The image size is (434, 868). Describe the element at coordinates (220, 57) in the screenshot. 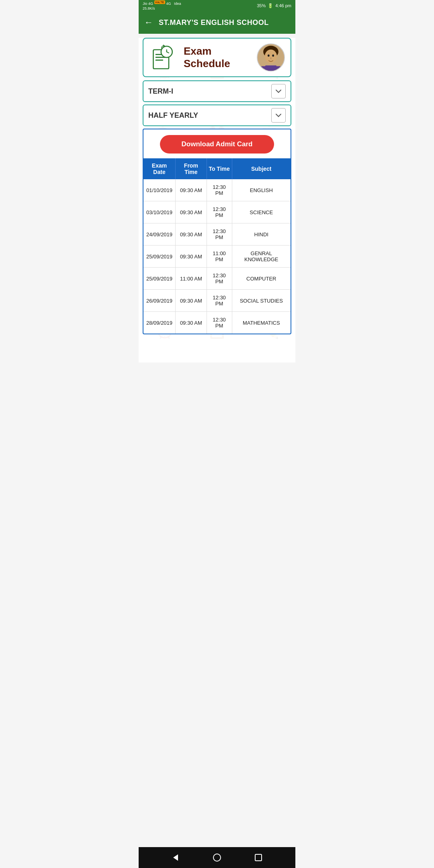

I see `exam-schedule-title: Exam Schedule` at that location.